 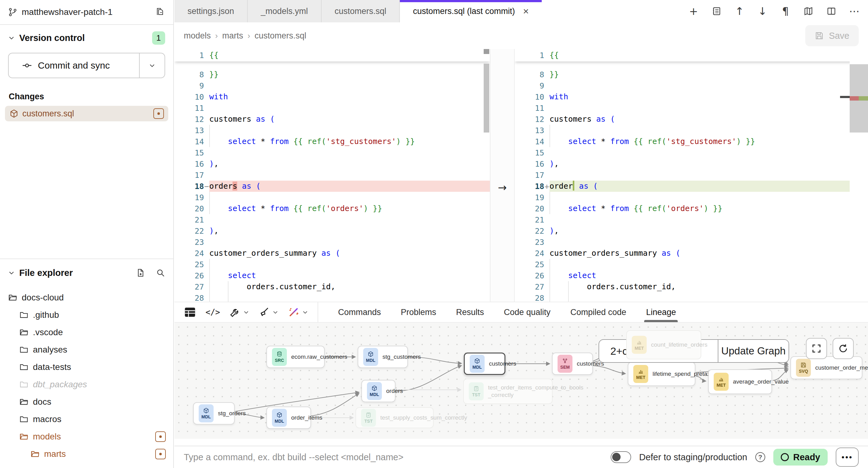 What do you see at coordinates (661, 312) in the screenshot?
I see `panel-tab-lineage: Lineage` at bounding box center [661, 312].